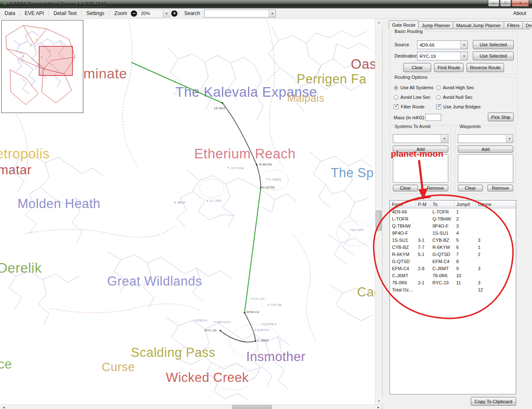  Describe the element at coordinates (180, 203) in the screenshot. I see `system-label-IL-HDA: IL-HDA` at that location.